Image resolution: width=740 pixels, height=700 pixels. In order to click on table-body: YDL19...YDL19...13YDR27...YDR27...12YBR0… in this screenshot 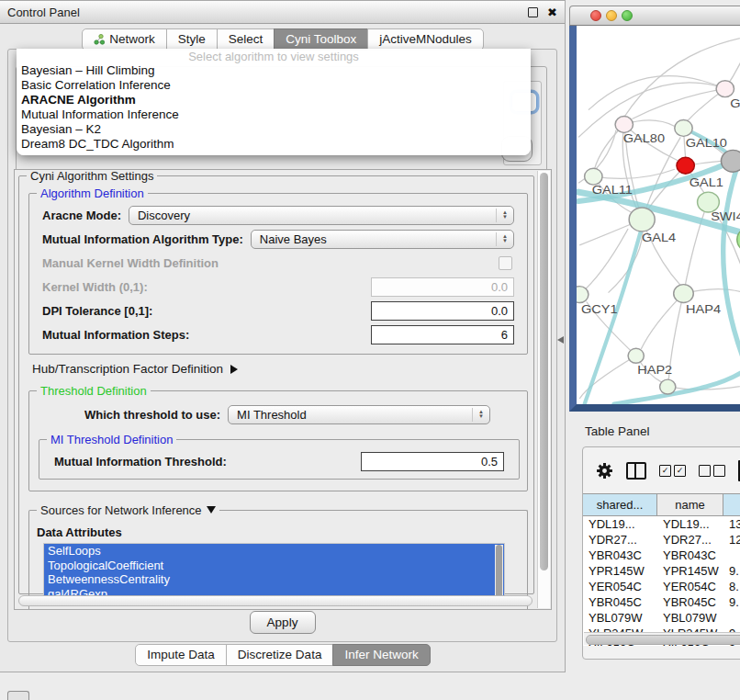, I will do `click(661, 581)`.